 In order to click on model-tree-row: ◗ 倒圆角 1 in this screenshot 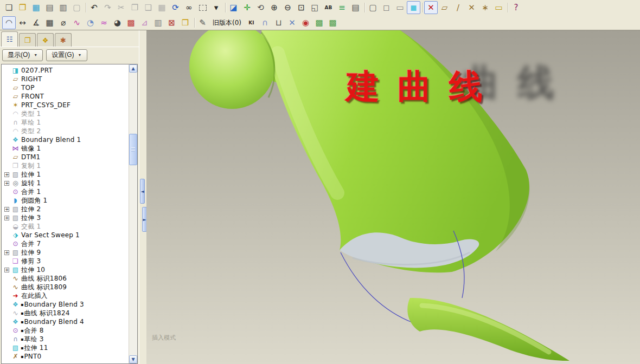, I will do `click(70, 200)`.